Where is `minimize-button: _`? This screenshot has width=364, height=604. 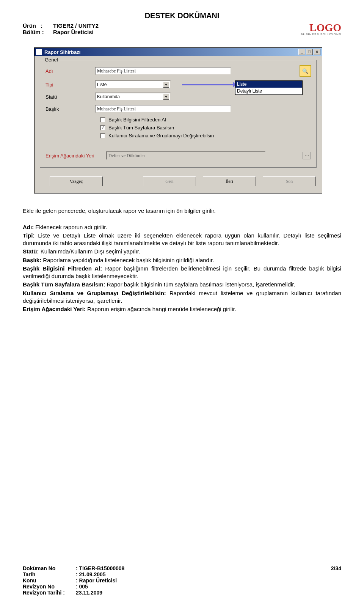 minimize-button: _ is located at coordinates (302, 52).